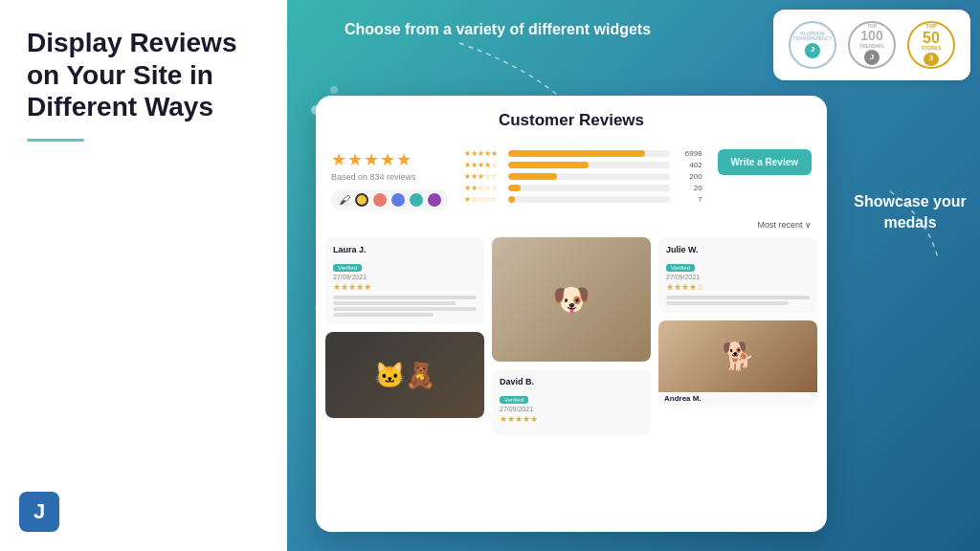  What do you see at coordinates (416, 200) in the screenshot?
I see `color-dot-teal` at bounding box center [416, 200].